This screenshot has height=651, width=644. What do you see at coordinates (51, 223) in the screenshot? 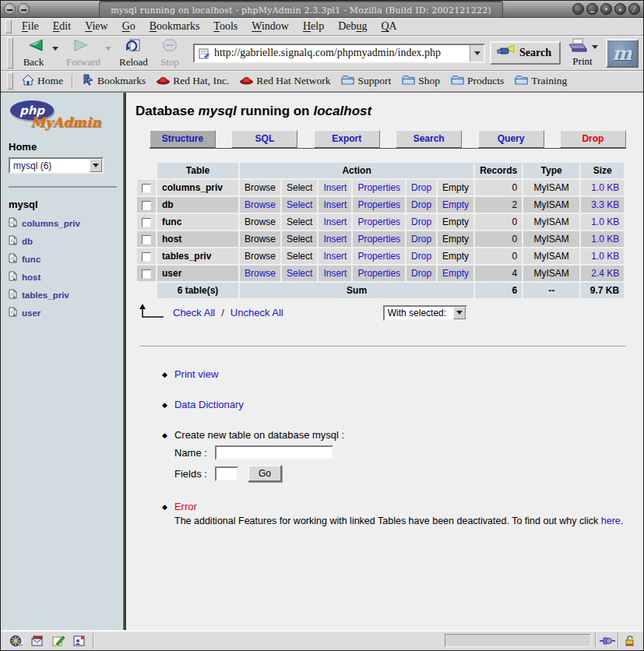
I see `sidebar-table-link: columns_priv` at bounding box center [51, 223].